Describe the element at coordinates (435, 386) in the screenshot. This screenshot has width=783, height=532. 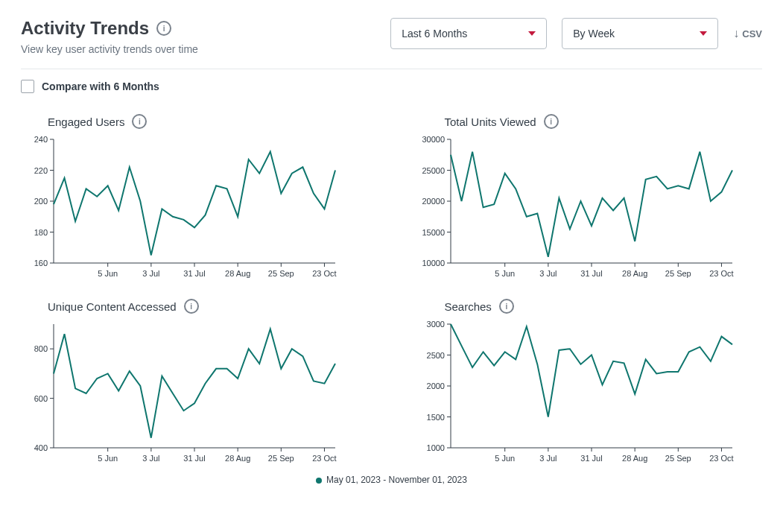
I see `y-tick-label: 2000` at that location.